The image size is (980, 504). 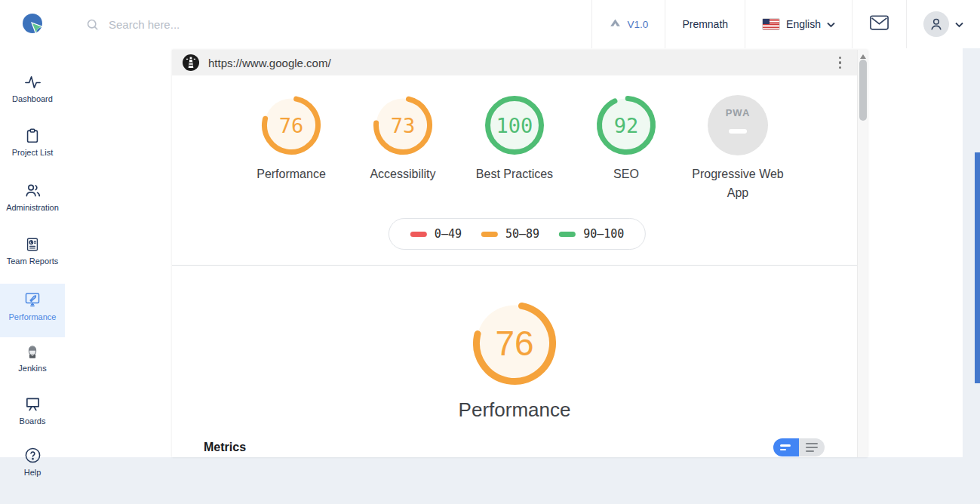 I want to click on report-icon, so click(x=32, y=244).